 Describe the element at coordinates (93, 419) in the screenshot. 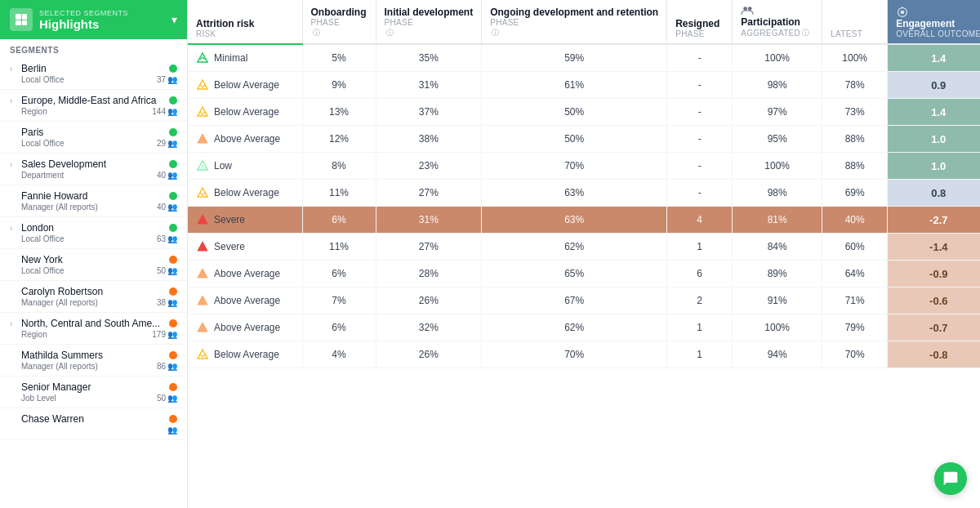

I see `sidebar-item-main: Chase Warren` at that location.